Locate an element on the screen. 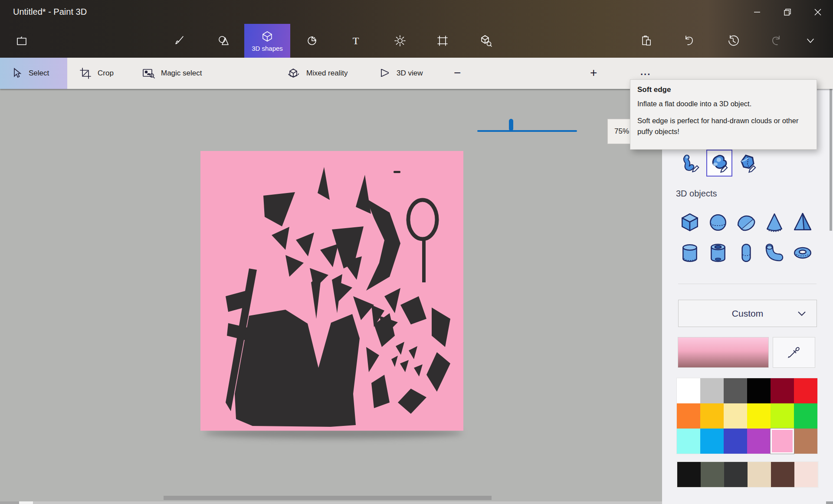 Image resolution: width=833 pixels, height=504 pixels. shape-capsule-button is located at coordinates (746, 253).